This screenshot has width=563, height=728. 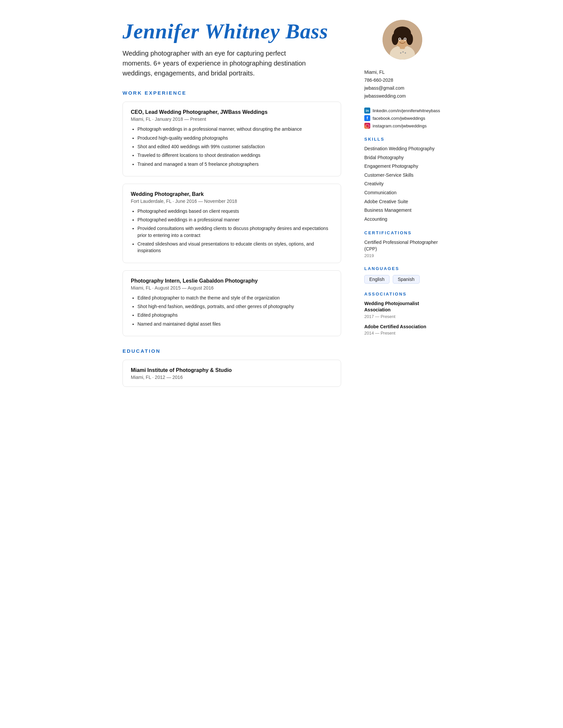 What do you see at coordinates (398, 364) in the screenshot?
I see `right-column: Miami, FL 786-660-2028 jwbass@gmail.com …` at bounding box center [398, 364].